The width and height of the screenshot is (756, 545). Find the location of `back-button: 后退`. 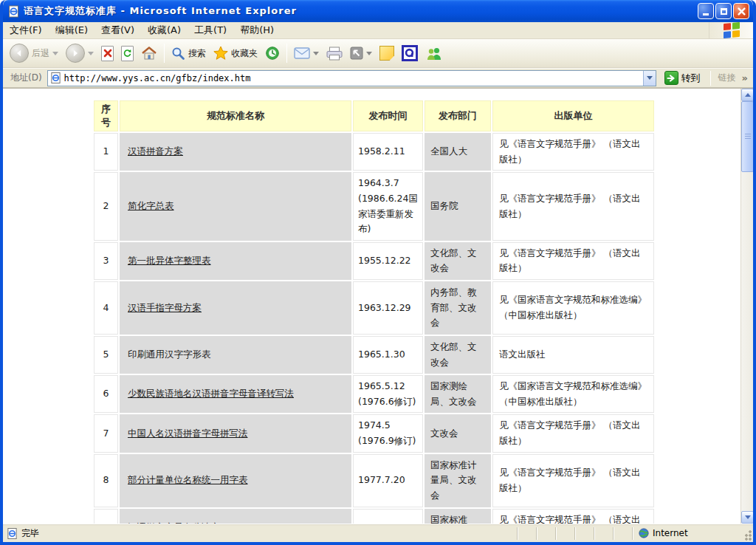

back-button: 后退 is located at coordinates (34, 53).